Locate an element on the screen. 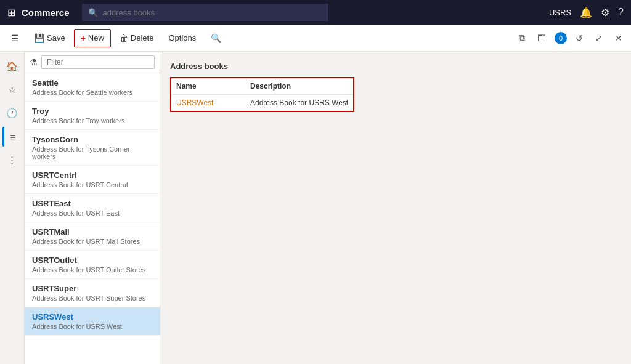 The width and height of the screenshot is (631, 364). title-search-box: 🔍 is located at coordinates (205, 12).